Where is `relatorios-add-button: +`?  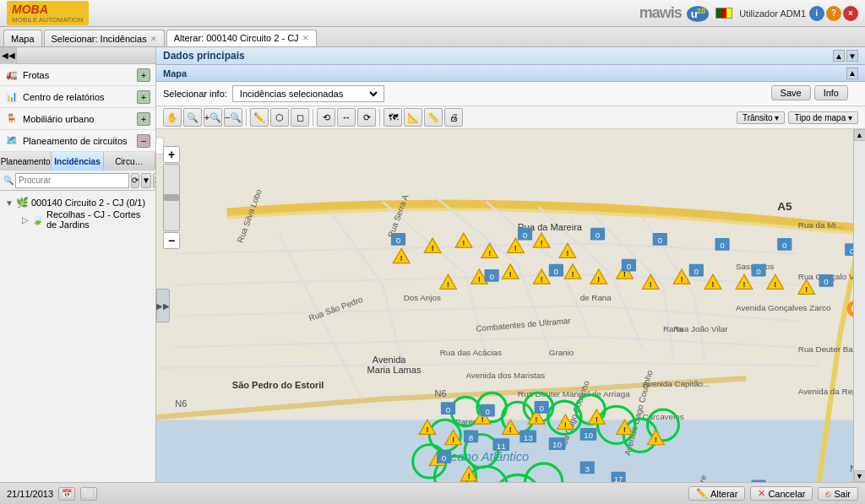 relatorios-add-button: + is located at coordinates (144, 97).